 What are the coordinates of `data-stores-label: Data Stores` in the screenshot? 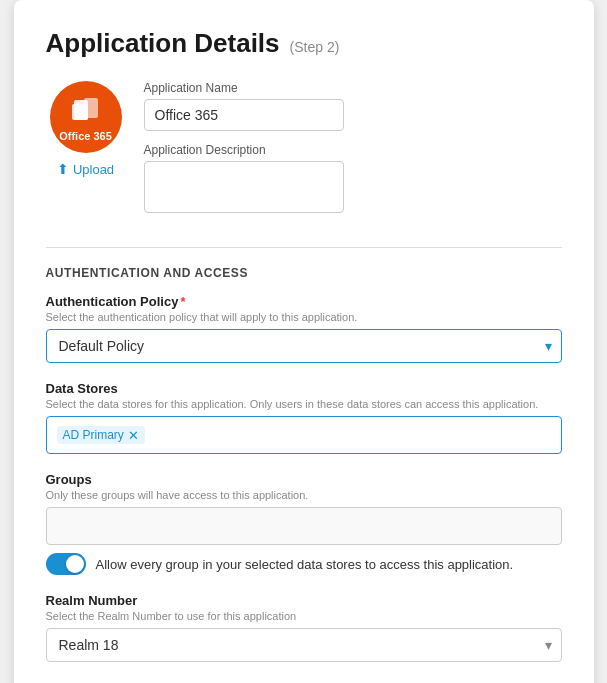 It's located at (304, 388).